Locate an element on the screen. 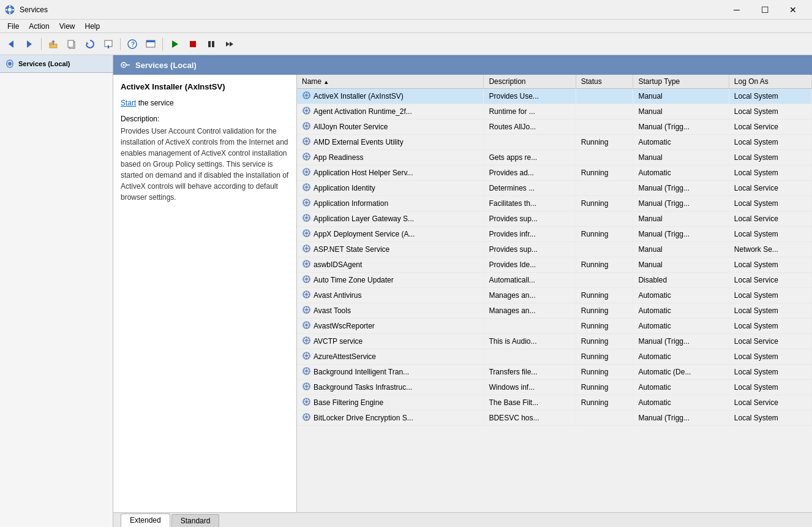  table-row: ActiveX Installer (AxInstSV) Provides Us… is located at coordinates (555, 97).